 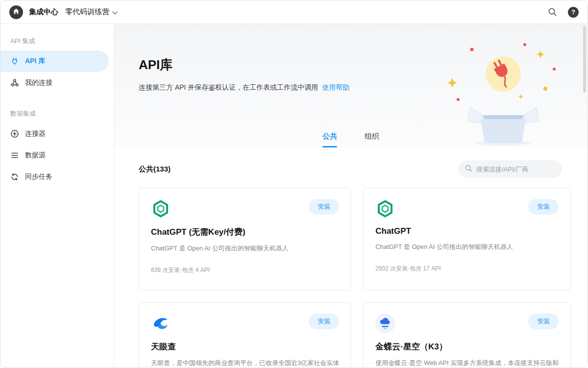 I want to click on open-box-plug-illustration, so click(x=502, y=94).